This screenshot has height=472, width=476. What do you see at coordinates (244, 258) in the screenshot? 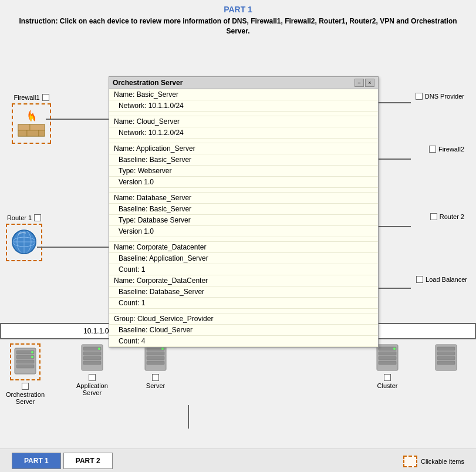
I see `corp-dc-baseline: Baseline: Application_Server` at bounding box center [244, 258].